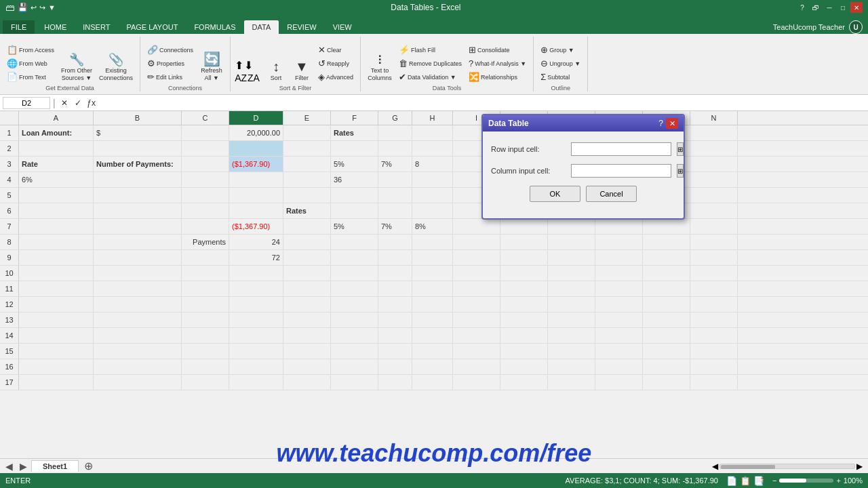 This screenshot has height=488, width=868. I want to click on scroll-left-btn: ◀, so click(715, 466).